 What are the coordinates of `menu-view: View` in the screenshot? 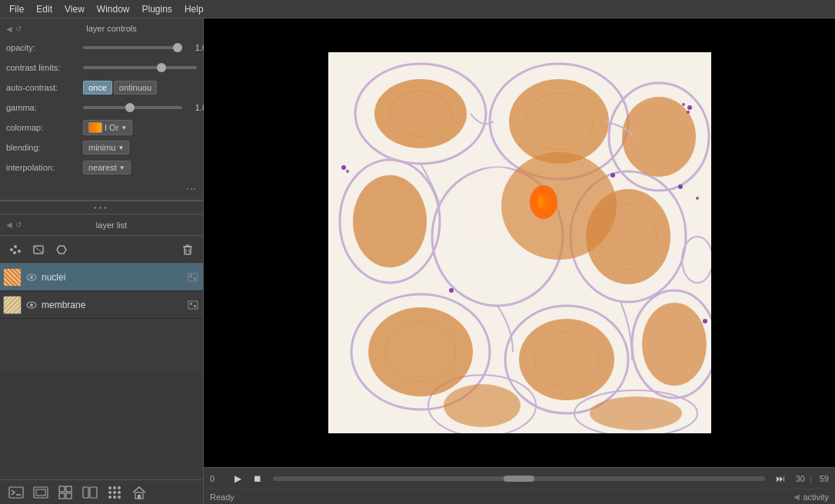 It's located at (75, 9).